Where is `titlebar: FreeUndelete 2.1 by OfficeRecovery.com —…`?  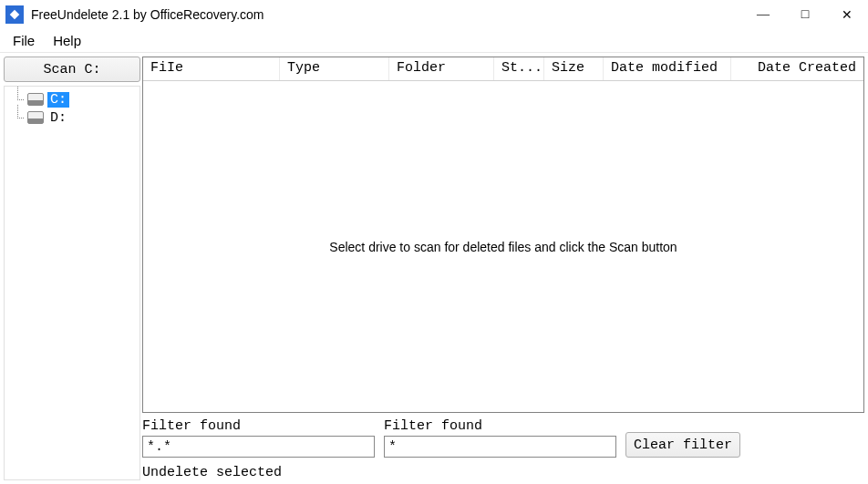 titlebar: FreeUndelete 2.1 by OfficeRecovery.com —… is located at coordinates (434, 15).